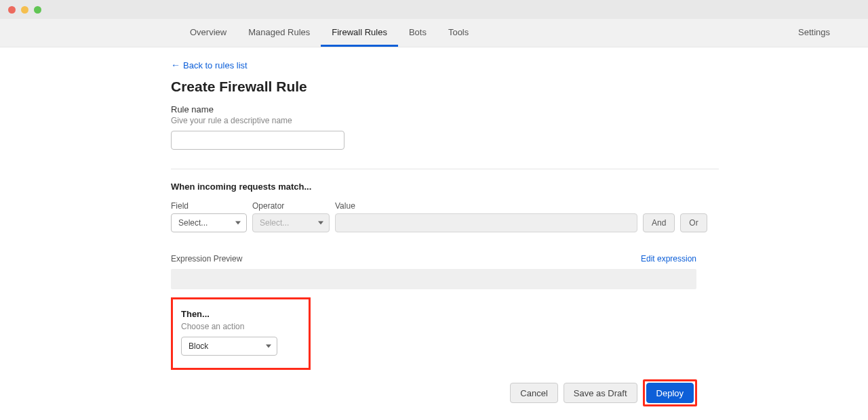 The width and height of the screenshot is (868, 420). What do you see at coordinates (434, 9) in the screenshot?
I see `window-titlebar` at bounding box center [434, 9].